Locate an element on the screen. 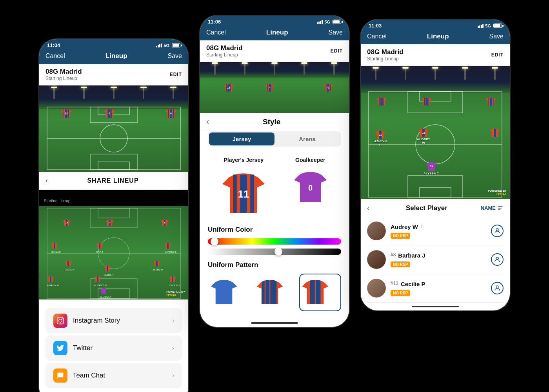 Image resolution: width=549 pixels, height=392 pixels. field-1: 18 4 6 is located at coordinates (114, 129).